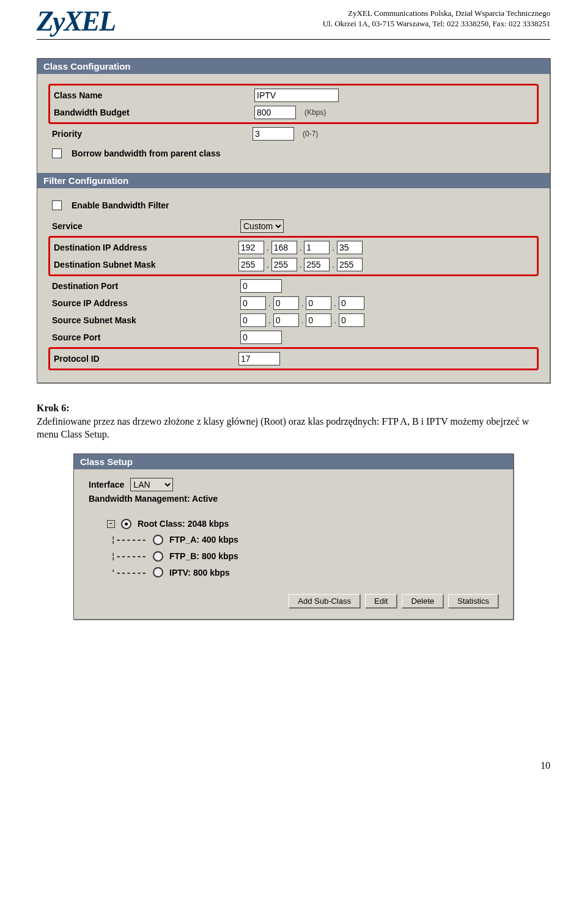 The height and width of the screenshot is (924, 587). I want to click on tree-root-row: − Root Class: 2048 kbps, so click(303, 524).